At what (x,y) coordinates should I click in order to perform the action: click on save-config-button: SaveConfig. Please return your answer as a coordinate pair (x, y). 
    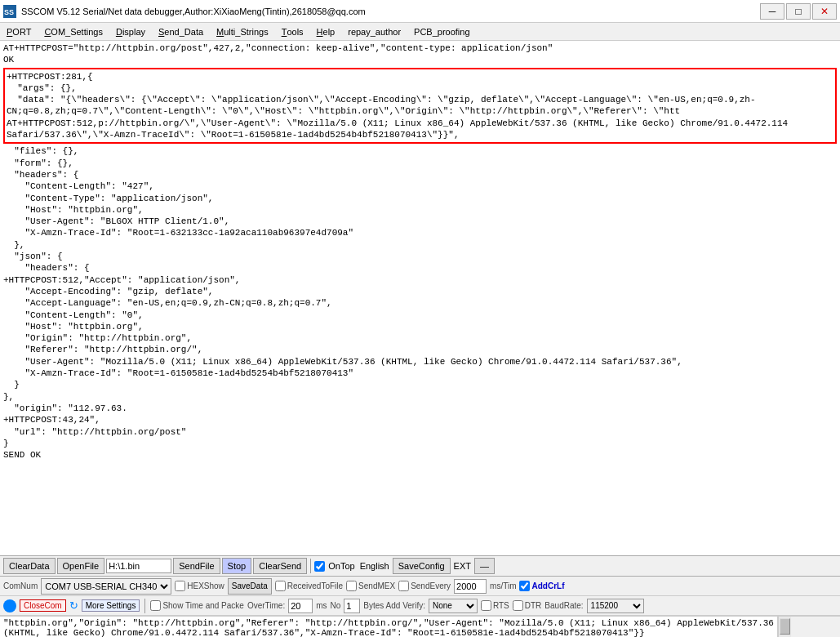
    Looking at the image, I should click on (421, 566).